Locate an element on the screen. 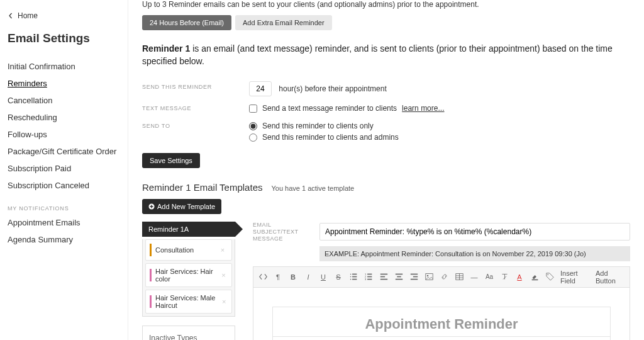 The width and height of the screenshot is (644, 340). radio-clients-admins is located at coordinates (253, 137).